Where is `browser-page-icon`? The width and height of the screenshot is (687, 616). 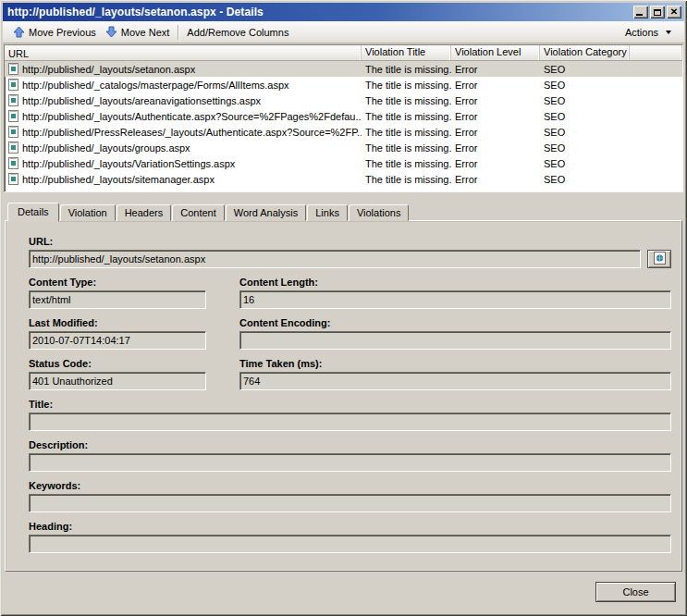 browser-page-icon is located at coordinates (660, 259).